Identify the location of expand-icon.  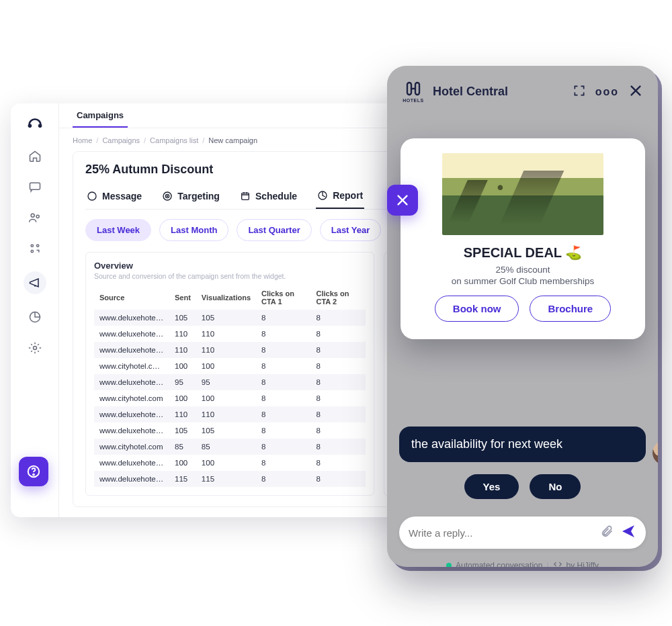
(579, 92).